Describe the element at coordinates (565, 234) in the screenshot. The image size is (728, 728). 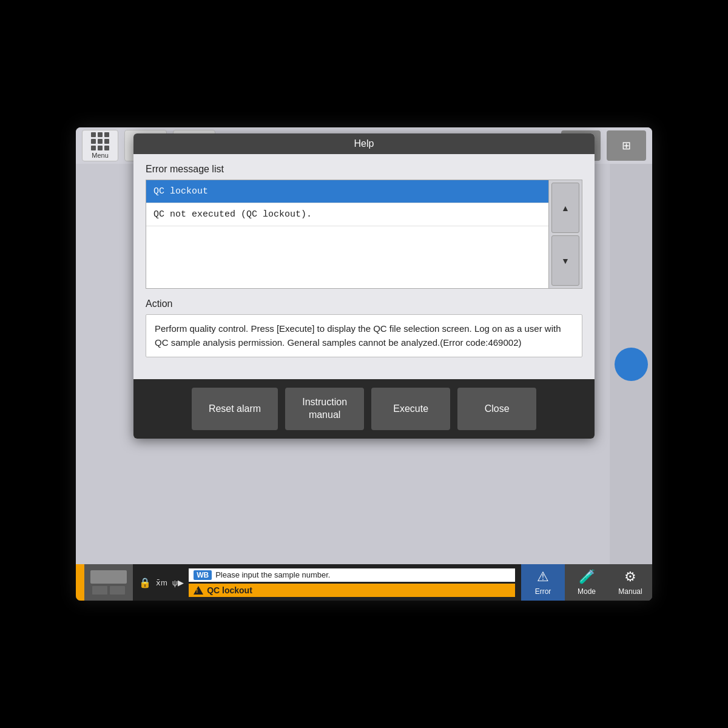
I see `scroll-buttons: ▲ ▼` at that location.